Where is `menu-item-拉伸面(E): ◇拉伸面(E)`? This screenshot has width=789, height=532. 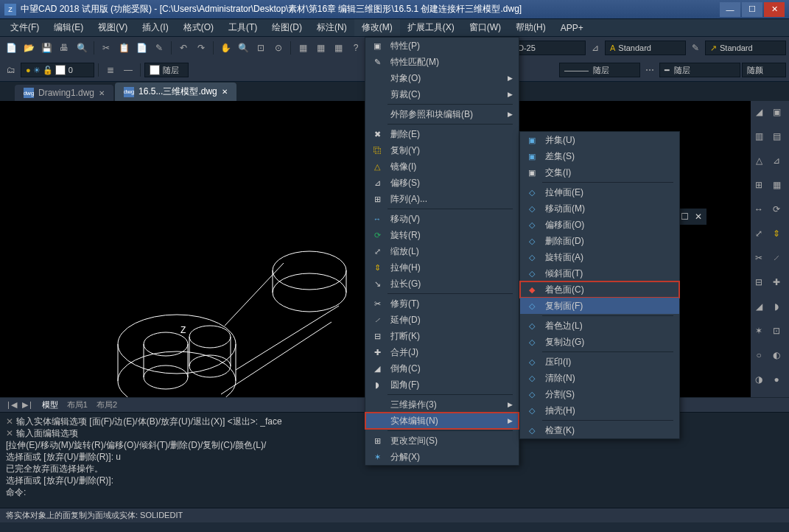 menu-item-拉伸面(E): ◇拉伸面(E) is located at coordinates (600, 192).